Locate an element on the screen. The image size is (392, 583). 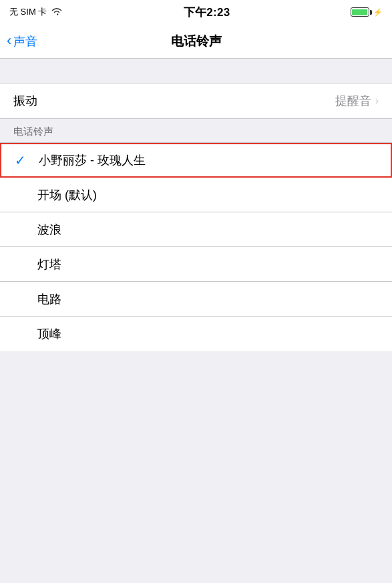
vibration-section: 振动 提醒音 › is located at coordinates (196, 101).